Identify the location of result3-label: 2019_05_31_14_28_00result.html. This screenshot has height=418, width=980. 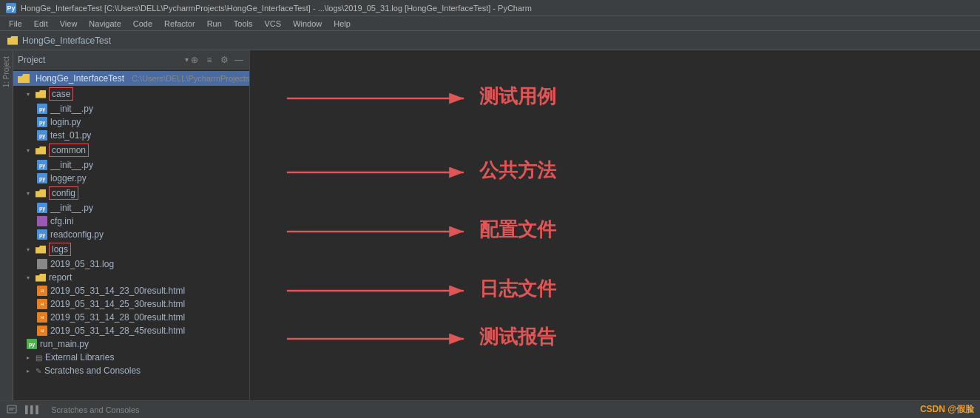
(118, 317).